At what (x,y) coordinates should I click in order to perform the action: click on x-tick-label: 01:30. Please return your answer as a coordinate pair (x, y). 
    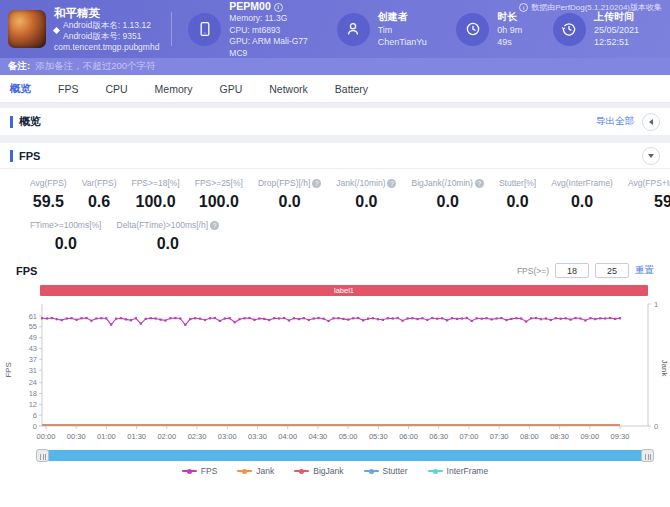
    Looking at the image, I should click on (136, 436).